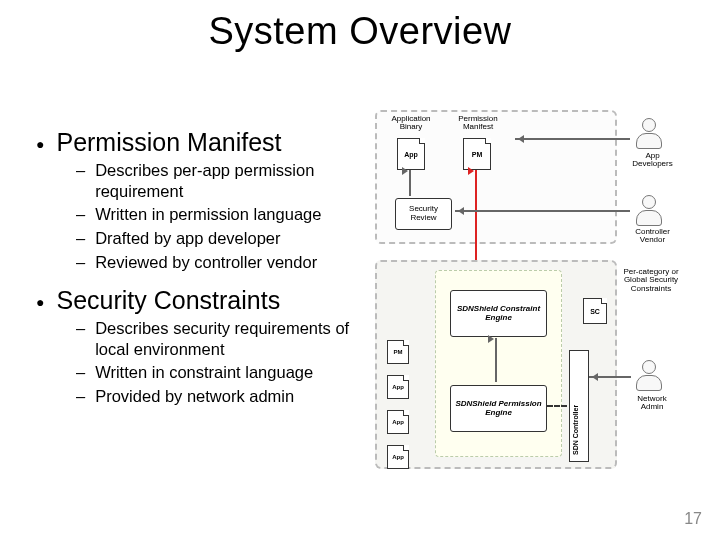  What do you see at coordinates (411, 124) in the screenshot?
I see `label-app-binary: Application Binary` at bounding box center [411, 124].